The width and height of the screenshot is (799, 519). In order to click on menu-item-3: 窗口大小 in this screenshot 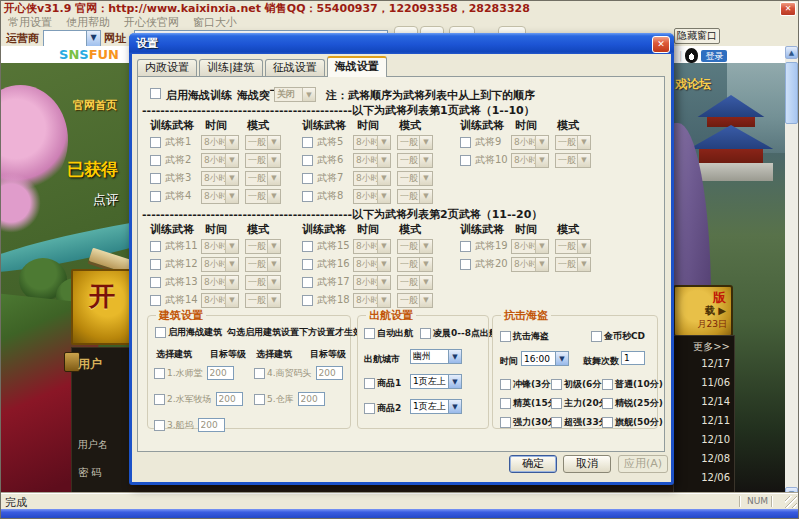, I will do `click(215, 22)`.